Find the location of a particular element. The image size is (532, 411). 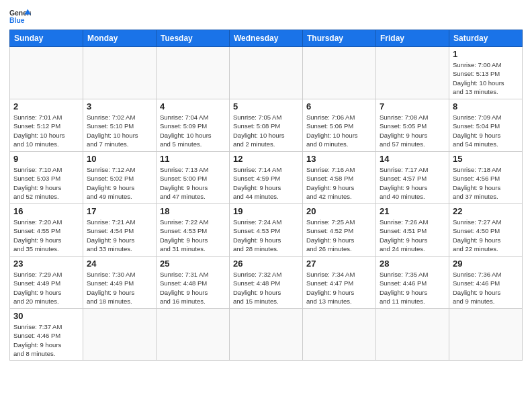

day-info: Sunrise: 7:37 AMSunset: 4:46 PMDaylight:… is located at coordinates (46, 340).